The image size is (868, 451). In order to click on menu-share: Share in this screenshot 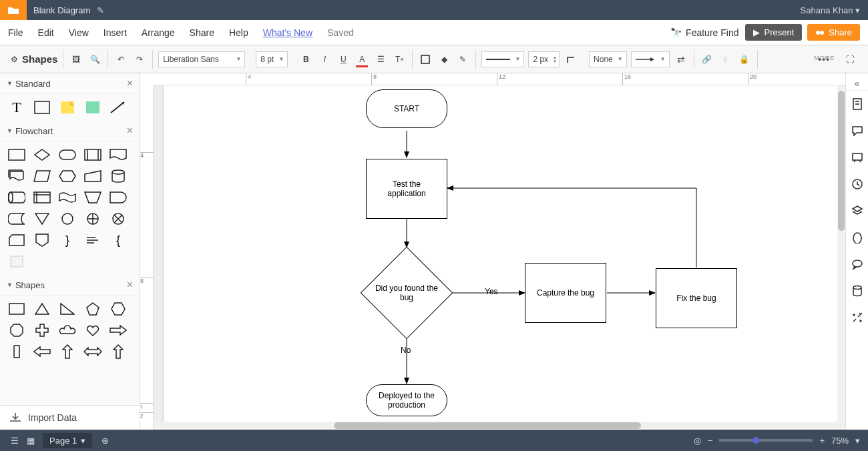, I will do `click(202, 33)`.